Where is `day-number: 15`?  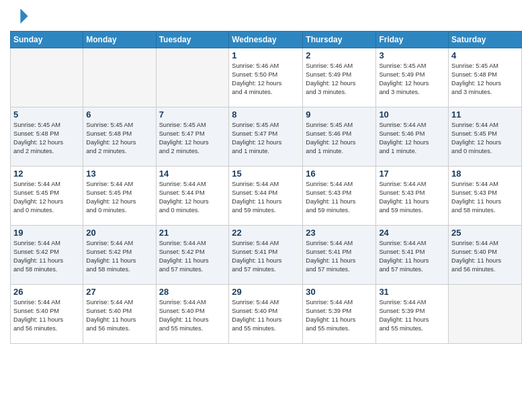 day-number: 15 is located at coordinates (266, 173).